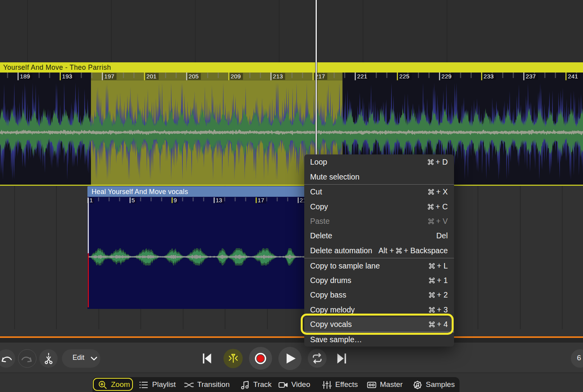 Image resolution: width=583 pixels, height=392 pixels. Describe the element at coordinates (362, 76) in the screenshot. I see `svg-text: 221` at that location.